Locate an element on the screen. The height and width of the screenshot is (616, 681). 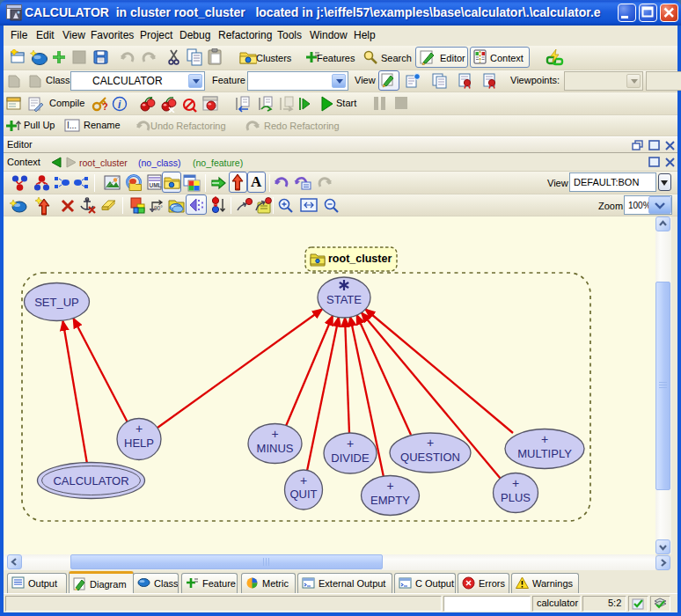
svg-text: HELP is located at coordinates (139, 444).